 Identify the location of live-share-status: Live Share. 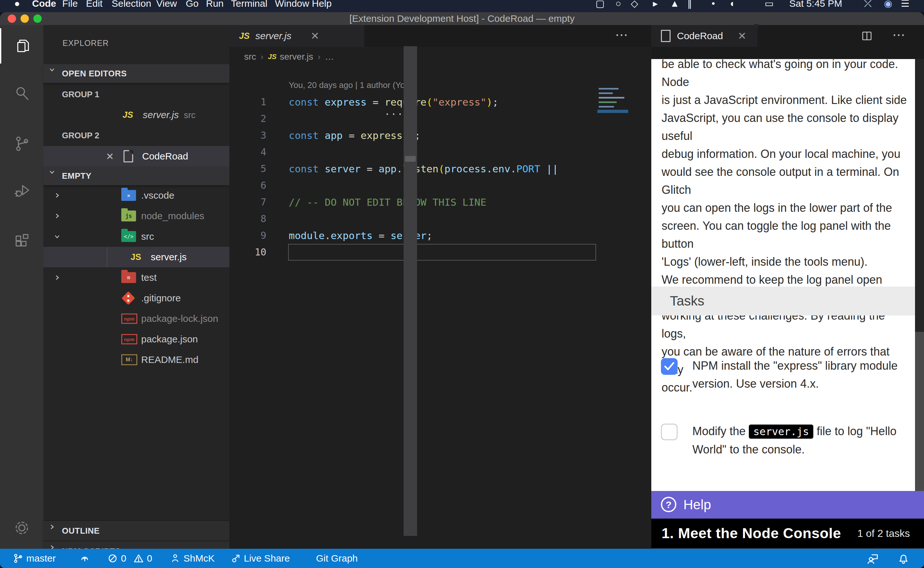
(260, 558).